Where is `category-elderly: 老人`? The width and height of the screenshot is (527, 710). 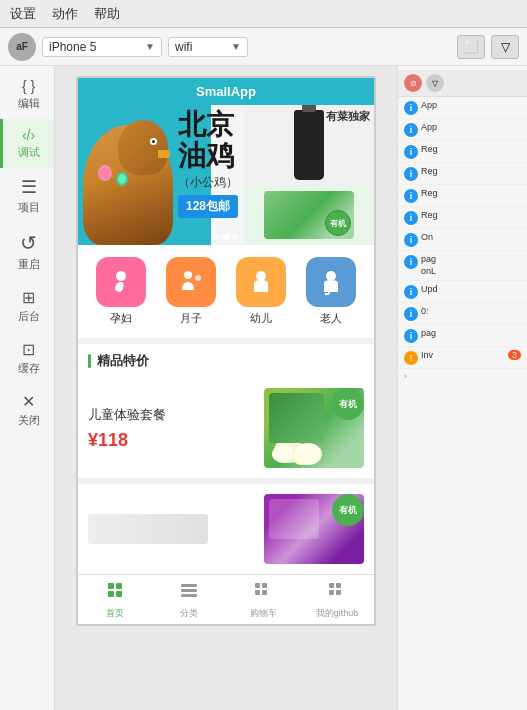 category-elderly: 老人 is located at coordinates (331, 292).